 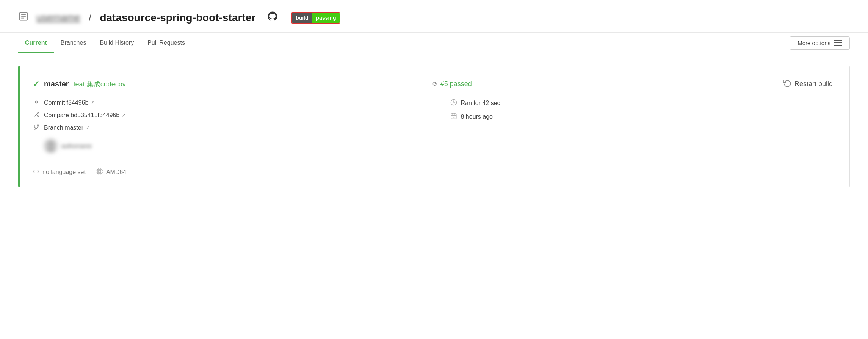 What do you see at coordinates (166, 43) in the screenshot?
I see `tab-pull-requests: Pull Requests` at bounding box center [166, 43].